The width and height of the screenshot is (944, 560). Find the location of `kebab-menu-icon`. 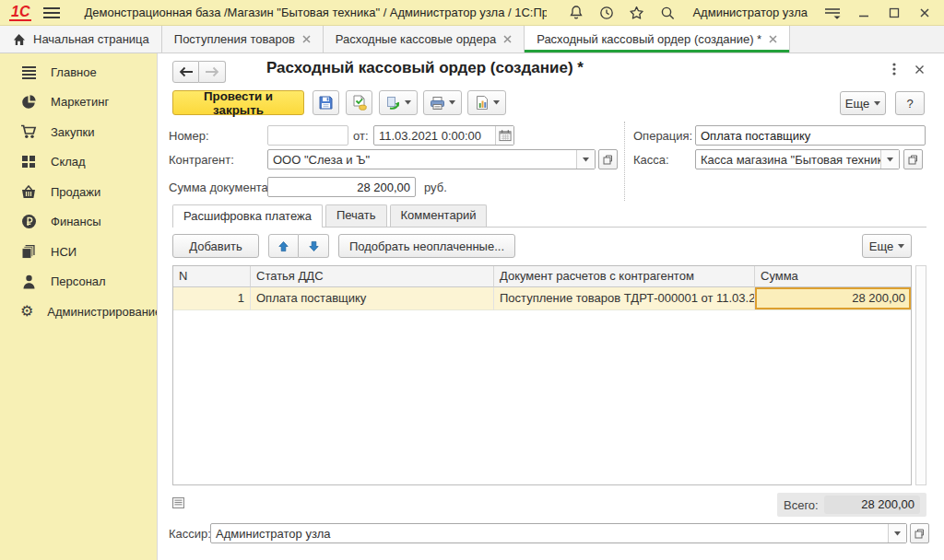

kebab-menu-icon is located at coordinates (894, 69).